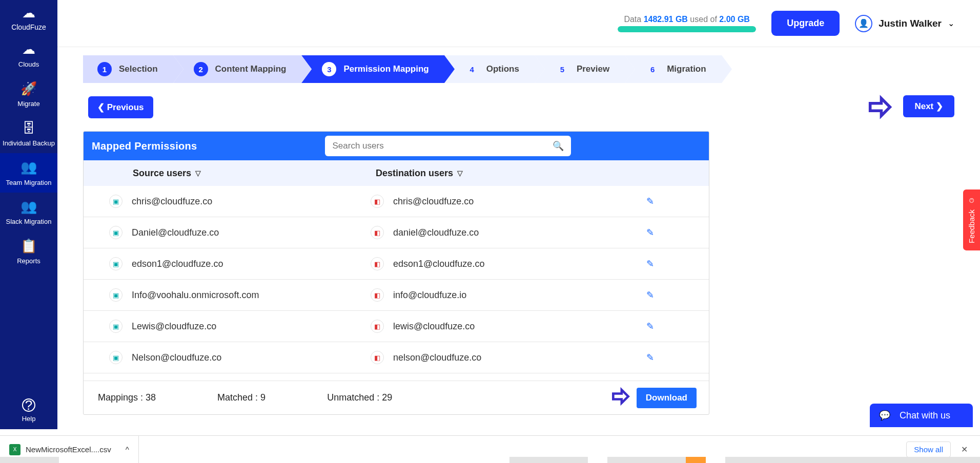 The width and height of the screenshot is (980, 463). I want to click on file-name: NewMicrosoftExcel....csv, so click(69, 450).